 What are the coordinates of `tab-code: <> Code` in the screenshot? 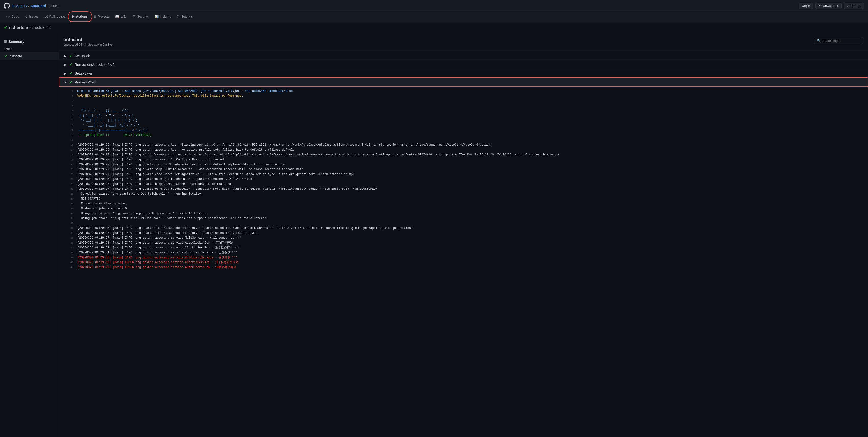 It's located at (13, 17).